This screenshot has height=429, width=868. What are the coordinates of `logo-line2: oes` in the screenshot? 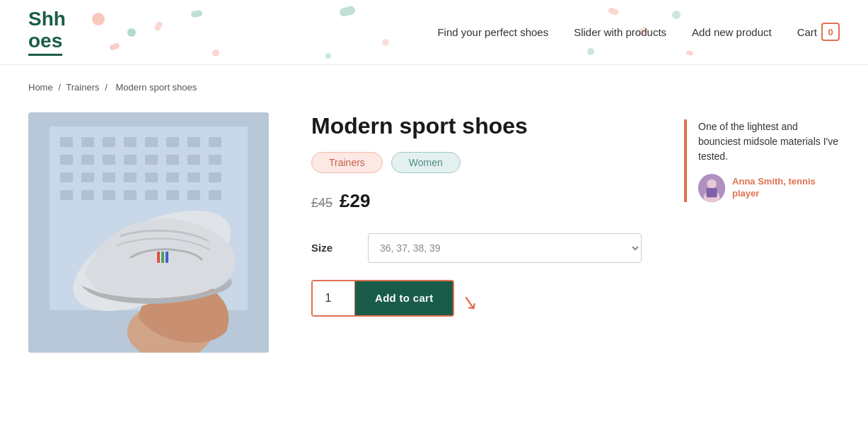 It's located at (47, 43).